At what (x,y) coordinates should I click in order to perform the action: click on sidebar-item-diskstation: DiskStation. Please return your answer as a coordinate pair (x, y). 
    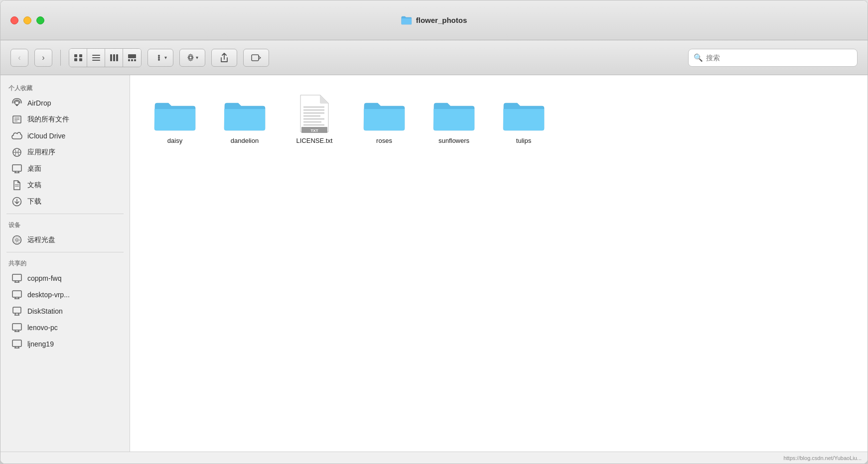
    Looking at the image, I should click on (65, 311).